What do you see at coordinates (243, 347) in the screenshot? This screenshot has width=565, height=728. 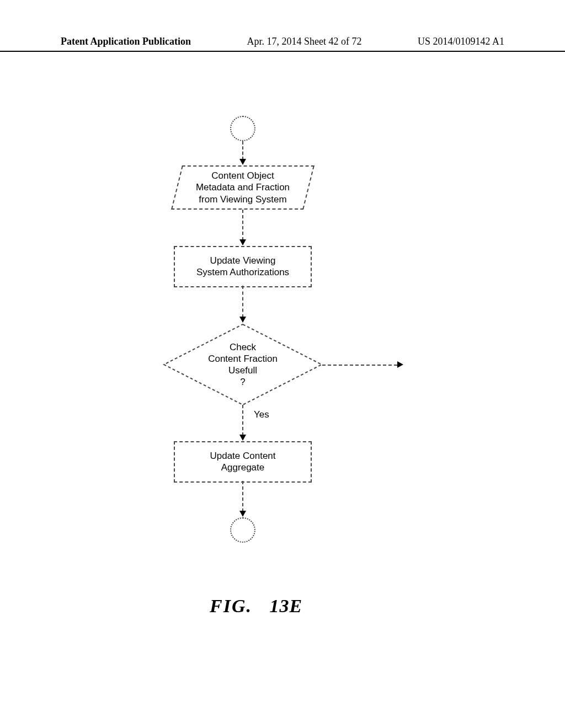 I see `flow-decision-line1: Check` at bounding box center [243, 347].